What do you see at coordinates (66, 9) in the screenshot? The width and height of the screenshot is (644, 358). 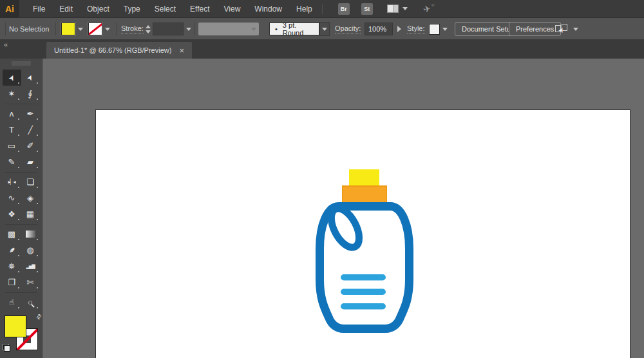 I see `menu-edit: Edit` at bounding box center [66, 9].